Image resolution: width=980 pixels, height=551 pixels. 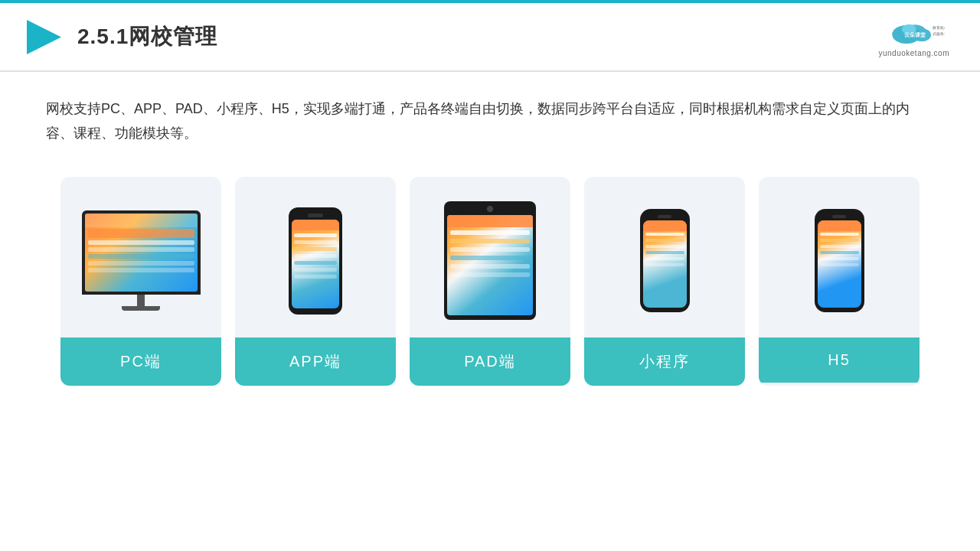 What do you see at coordinates (490, 121) in the screenshot?
I see `description-text: 网校支持PC、APP、PAD、小程序、H5，实现多端打通，产品各终端自由切换，数…` at bounding box center [490, 121].